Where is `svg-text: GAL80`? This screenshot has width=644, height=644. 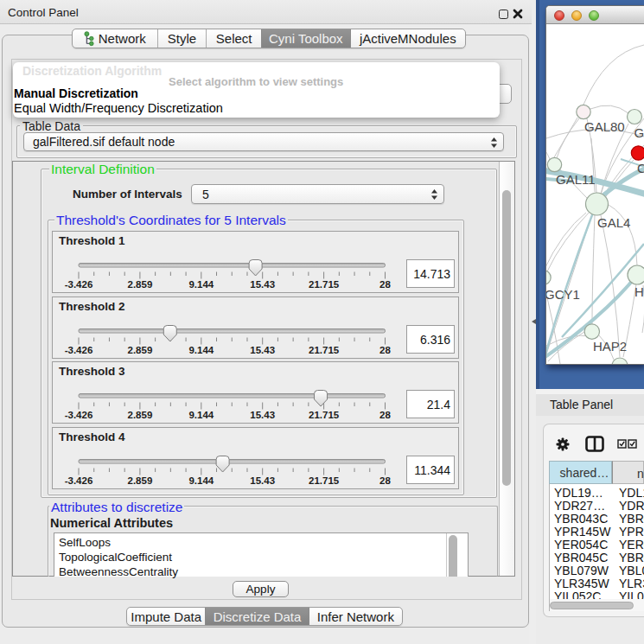 svg-text: GAL80 is located at coordinates (605, 126).